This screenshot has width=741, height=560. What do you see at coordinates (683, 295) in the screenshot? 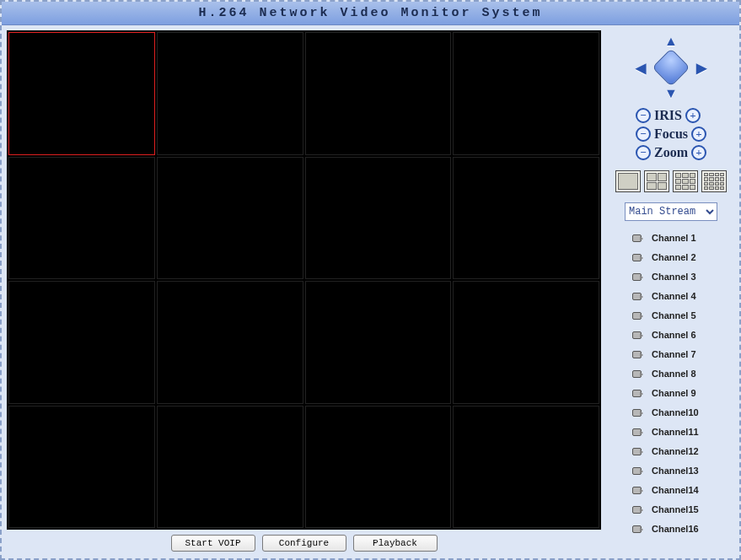
I see `channel-item: Channel 4` at bounding box center [683, 295].